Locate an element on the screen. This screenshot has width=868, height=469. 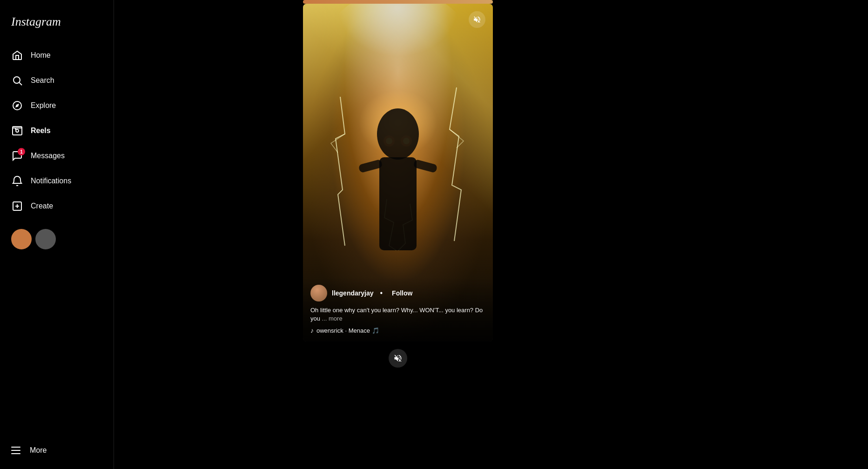
previous-reel-strip is located at coordinates (398, 2).